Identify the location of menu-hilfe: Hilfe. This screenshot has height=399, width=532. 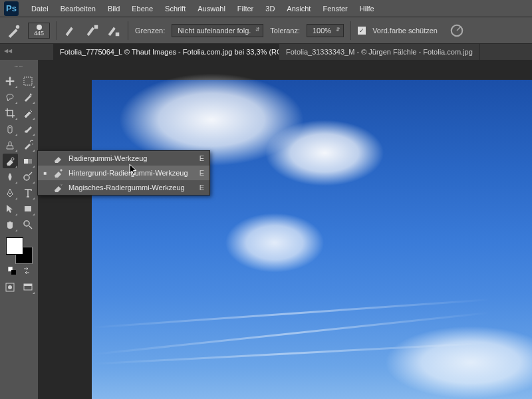
(367, 9).